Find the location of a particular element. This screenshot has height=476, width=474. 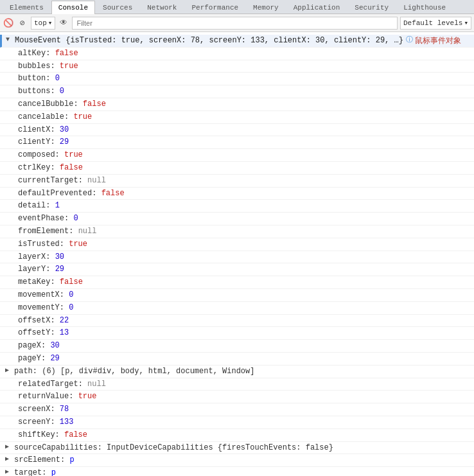

property-row: returnValue: true is located at coordinates (237, 397).